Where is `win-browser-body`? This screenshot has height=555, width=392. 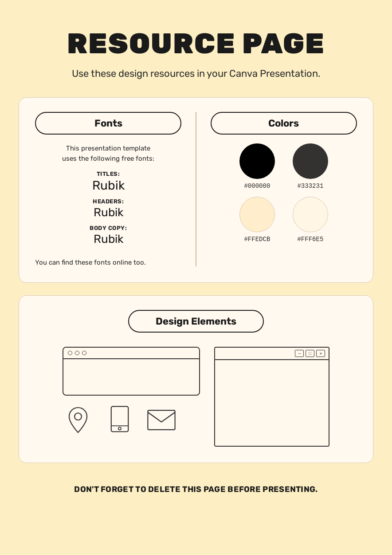
win-browser-body is located at coordinates (272, 403).